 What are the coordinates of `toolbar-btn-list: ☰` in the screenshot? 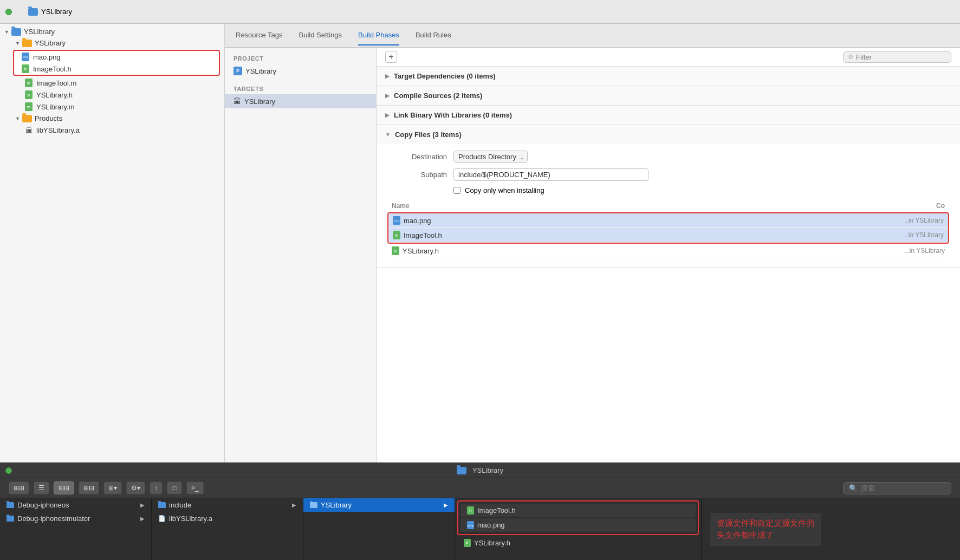 It's located at (41, 488).